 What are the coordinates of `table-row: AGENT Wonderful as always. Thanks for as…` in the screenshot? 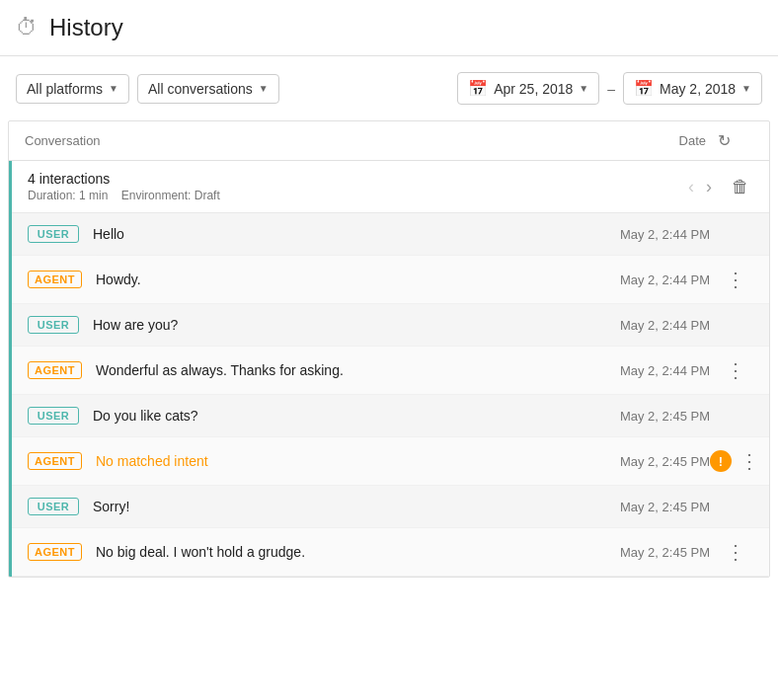 It's located at (391, 371).